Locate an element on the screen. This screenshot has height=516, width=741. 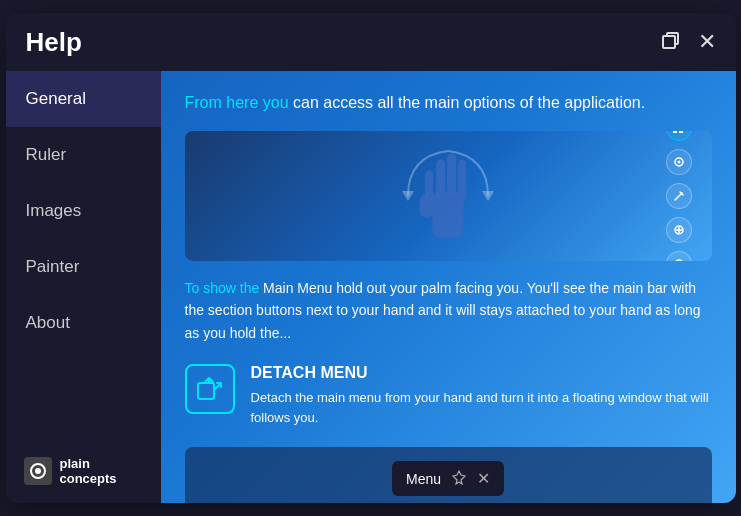
detach-section: DETACH MENU Detach the main menu from yo… is located at coordinates (448, 396).